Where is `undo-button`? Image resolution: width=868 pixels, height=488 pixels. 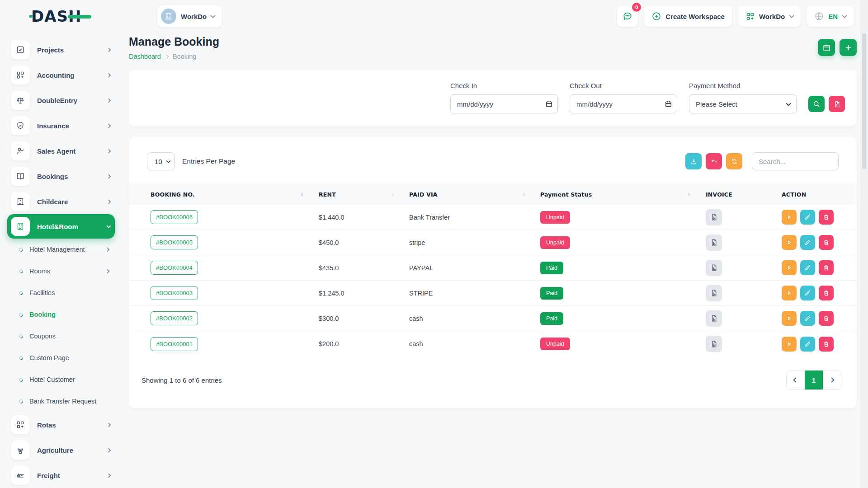 undo-button is located at coordinates (714, 161).